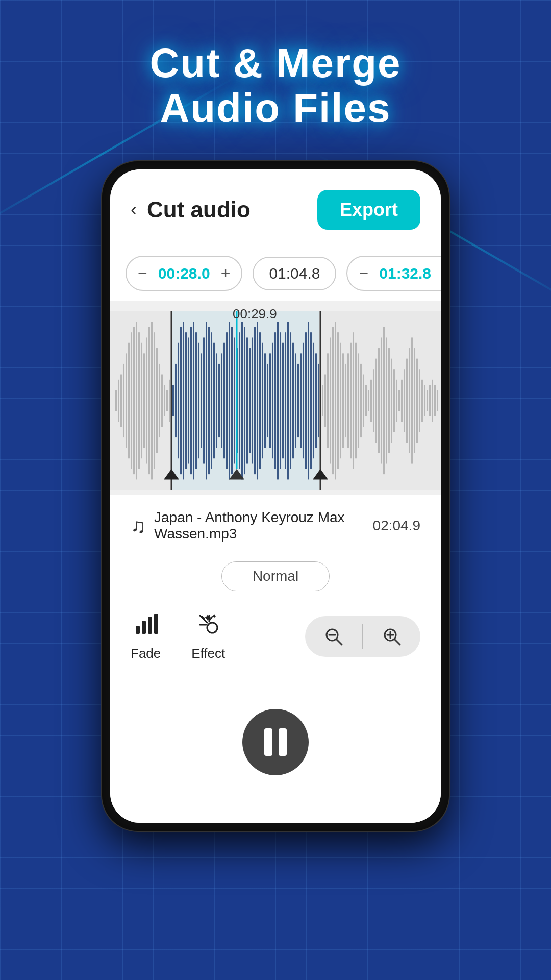  Describe the element at coordinates (134, 210) in the screenshot. I see `back-button: ‹` at that location.